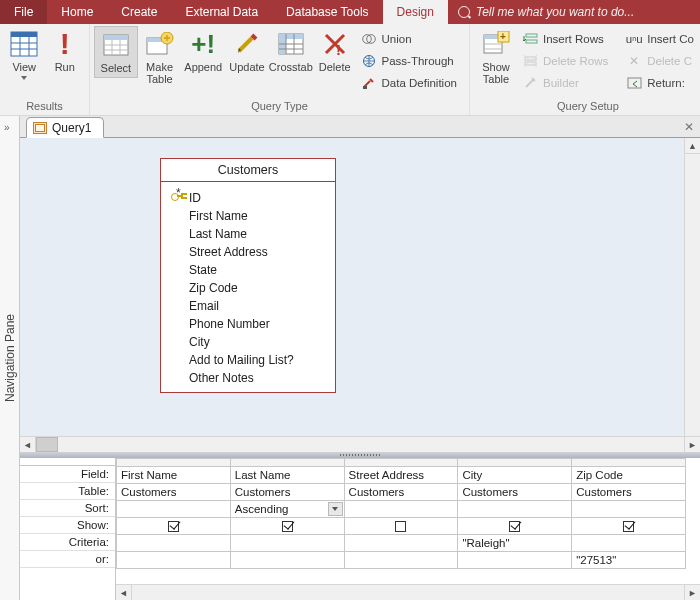 The width and height of the screenshot is (700, 600). What do you see at coordinates (409, 38) in the screenshot?
I see `union-button: Union` at bounding box center [409, 38].